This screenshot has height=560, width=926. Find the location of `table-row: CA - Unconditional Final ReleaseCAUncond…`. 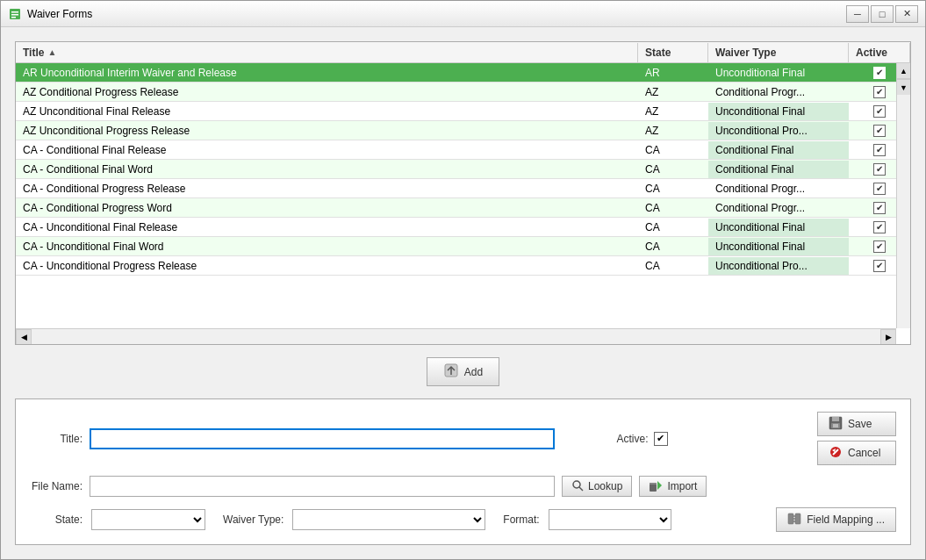

table-row: CA - Unconditional Final ReleaseCAUncond… is located at coordinates (463, 227).